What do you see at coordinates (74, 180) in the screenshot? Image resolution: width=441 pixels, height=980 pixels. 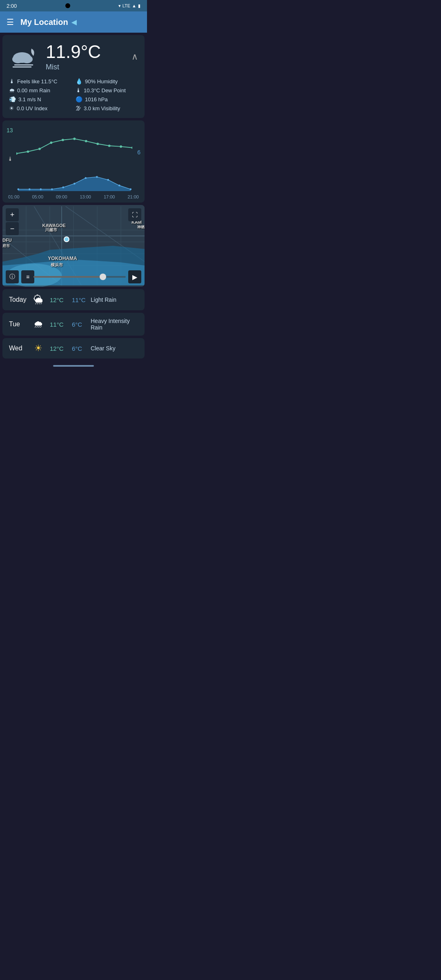 I see `precipitation-chart` at bounding box center [74, 180].